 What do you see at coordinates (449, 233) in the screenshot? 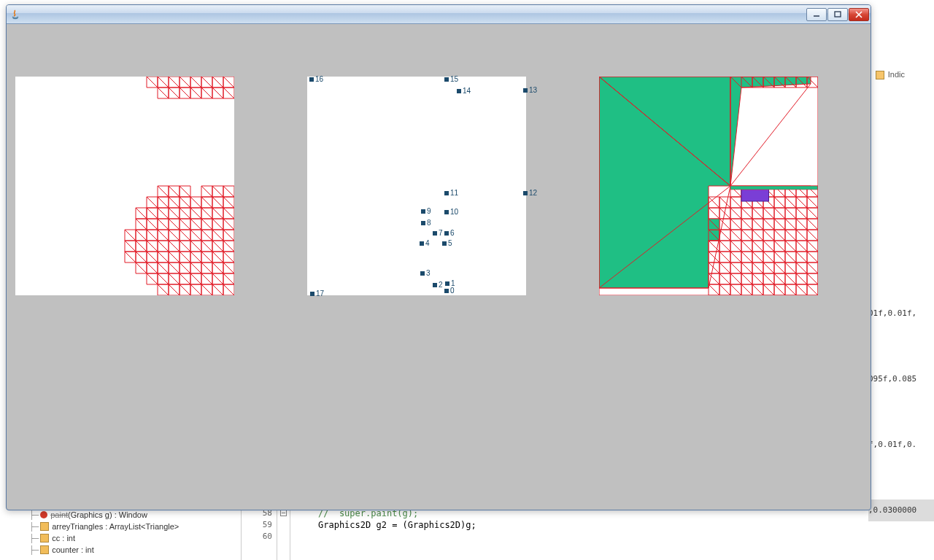
I see `graph-node: 6` at bounding box center [449, 233].